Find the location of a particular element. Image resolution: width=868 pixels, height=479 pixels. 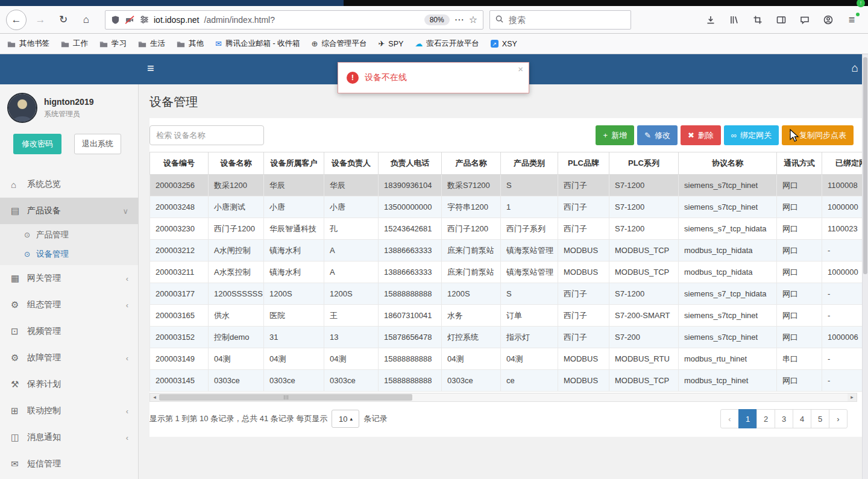

sidebar-item: ⚙组态管理‹ is located at coordinates (69, 305).